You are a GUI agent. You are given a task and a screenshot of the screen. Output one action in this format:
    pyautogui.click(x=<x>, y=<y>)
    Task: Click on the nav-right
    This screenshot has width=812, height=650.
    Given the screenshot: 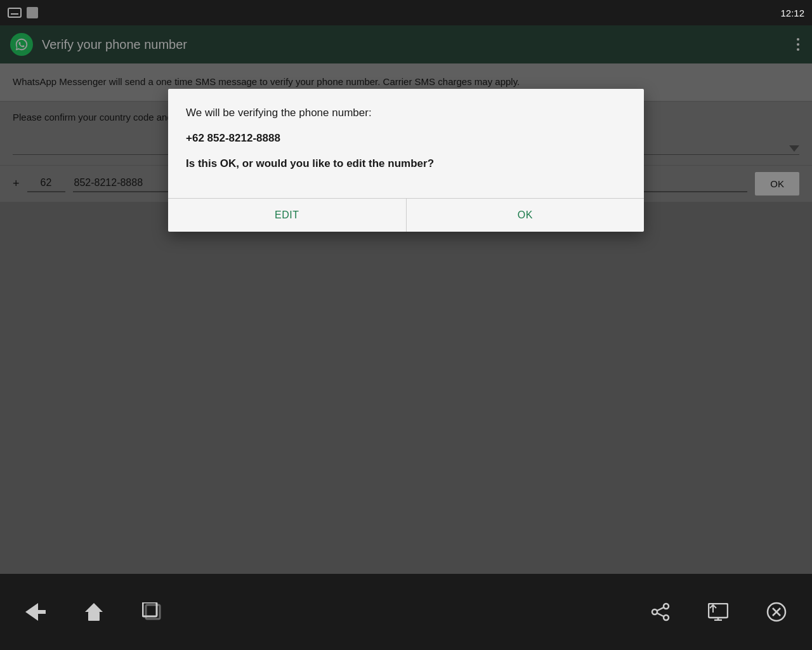 What is the action you would take?
    pyautogui.click(x=719, y=612)
    